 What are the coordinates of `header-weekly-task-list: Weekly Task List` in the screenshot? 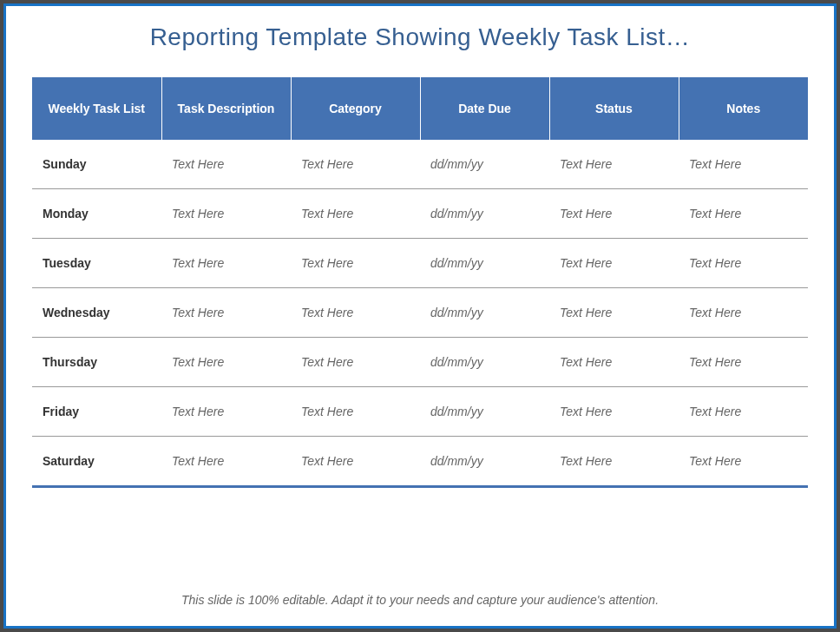 It's located at (97, 109).